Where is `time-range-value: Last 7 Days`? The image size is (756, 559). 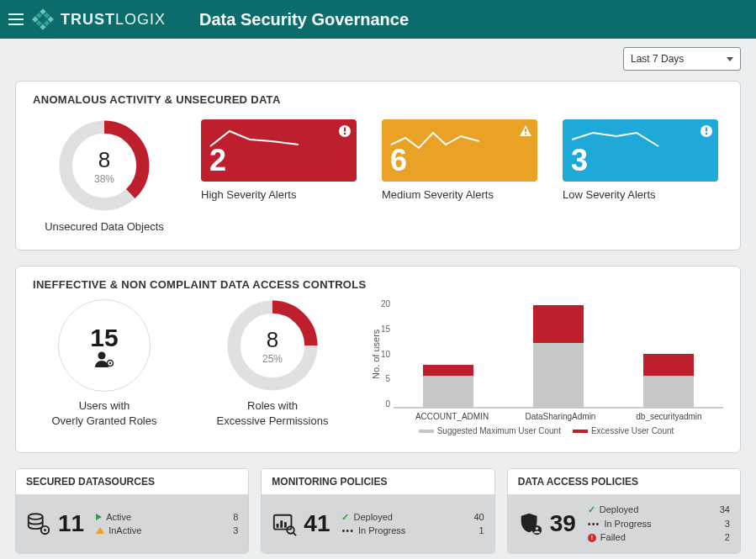 time-range-value: Last 7 Days is located at coordinates (658, 59).